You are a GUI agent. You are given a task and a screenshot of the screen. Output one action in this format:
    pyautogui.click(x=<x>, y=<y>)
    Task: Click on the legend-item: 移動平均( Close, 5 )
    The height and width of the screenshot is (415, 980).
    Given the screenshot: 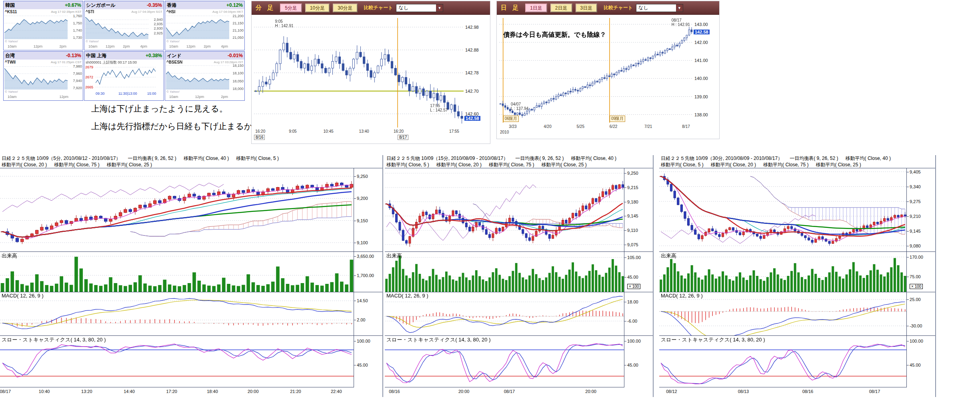 What is the action you would take?
    pyautogui.click(x=408, y=165)
    